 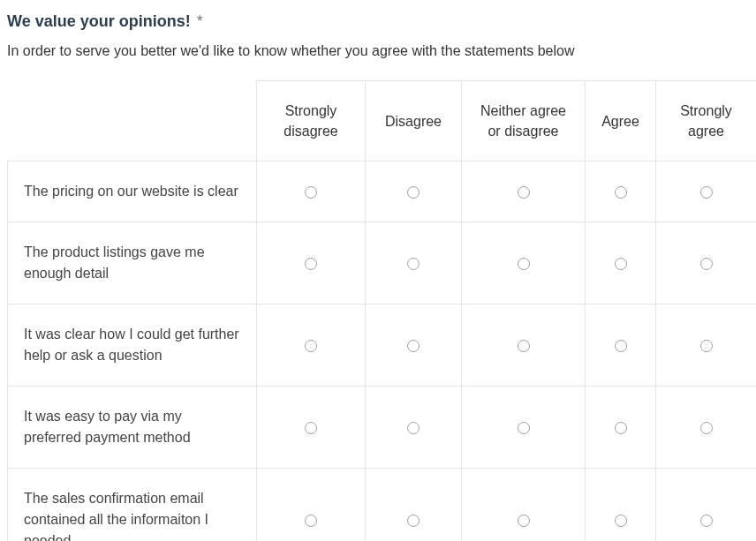 What do you see at coordinates (132, 122) in the screenshot?
I see `matrix-corner` at bounding box center [132, 122].